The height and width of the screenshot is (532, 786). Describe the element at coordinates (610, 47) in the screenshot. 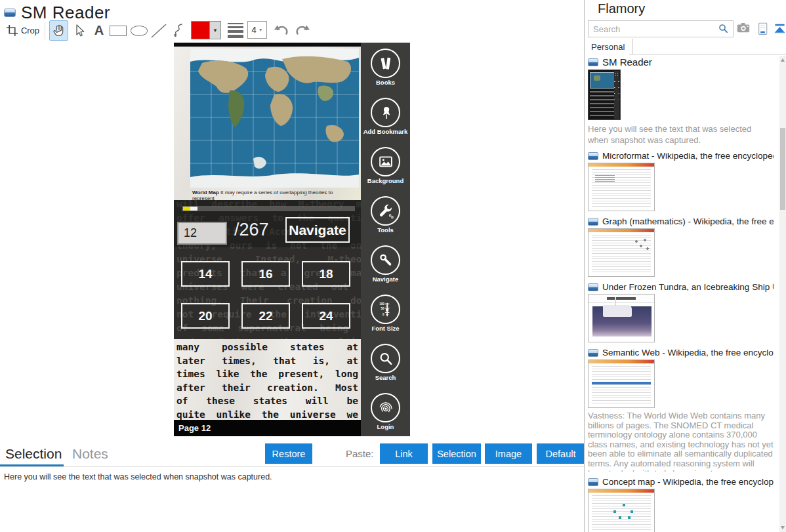

I see `tab-personal: Personal` at that location.